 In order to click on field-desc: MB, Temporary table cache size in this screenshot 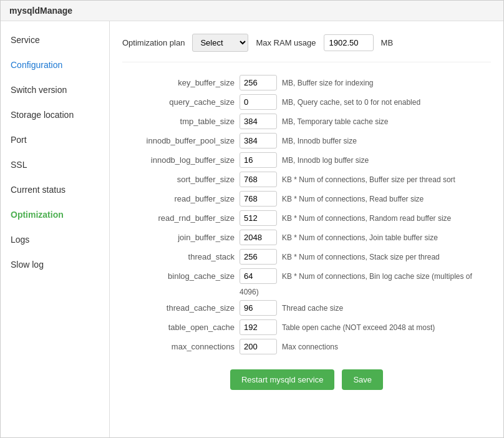, I will do `click(387, 122)`.